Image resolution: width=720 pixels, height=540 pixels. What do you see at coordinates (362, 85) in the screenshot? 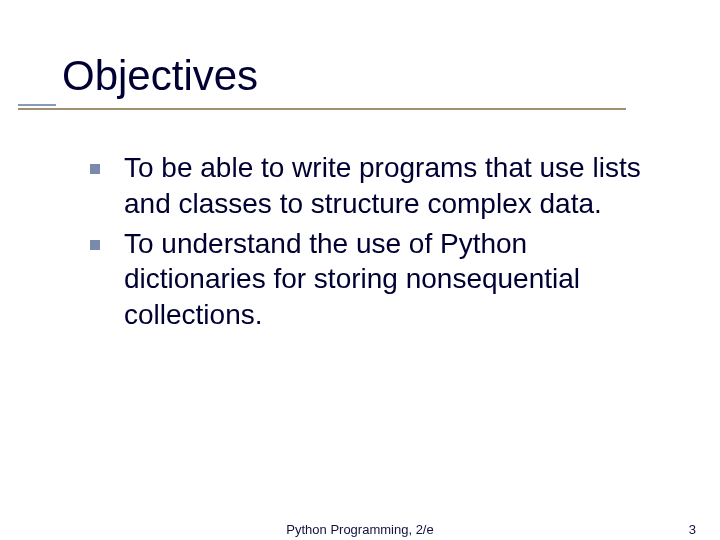
I see `title-block: Objectives` at bounding box center [362, 85].